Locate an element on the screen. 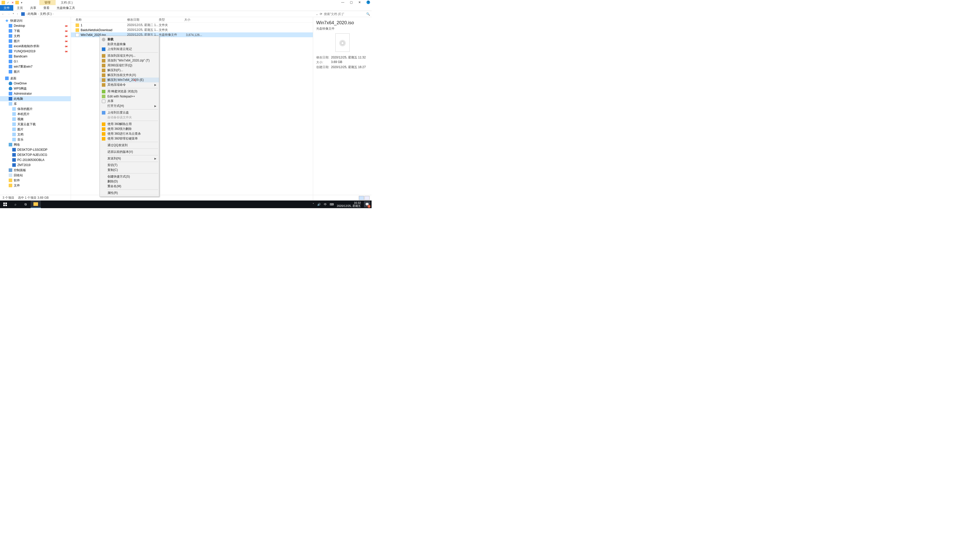 Image resolution: width=980 pixels, height=551 pixels. context-menu-item: 用 蜂蜜浏览器 浏览(3) is located at coordinates (129, 91).